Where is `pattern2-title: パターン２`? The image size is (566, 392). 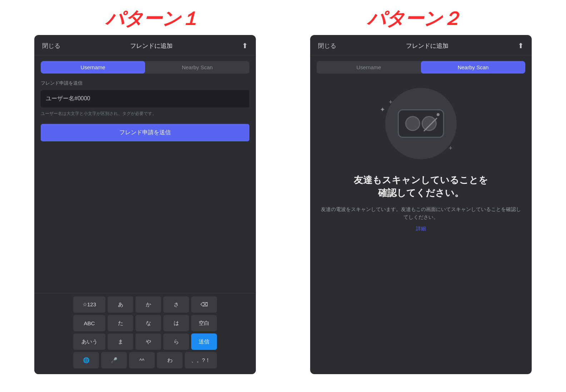 pattern2-title: パターン２ is located at coordinates (414, 19).